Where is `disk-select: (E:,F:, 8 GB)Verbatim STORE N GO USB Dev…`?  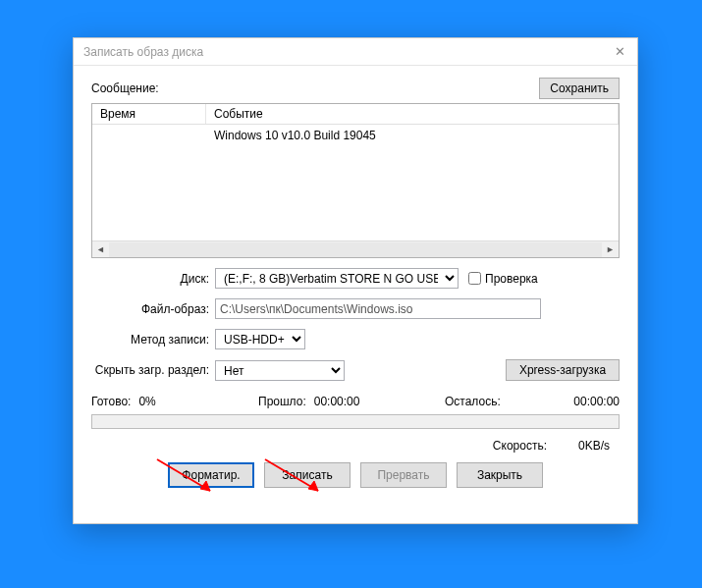
disk-select: (E:,F:, 8 GB)Verbatim STORE N GO USB Dev… is located at coordinates (337, 279).